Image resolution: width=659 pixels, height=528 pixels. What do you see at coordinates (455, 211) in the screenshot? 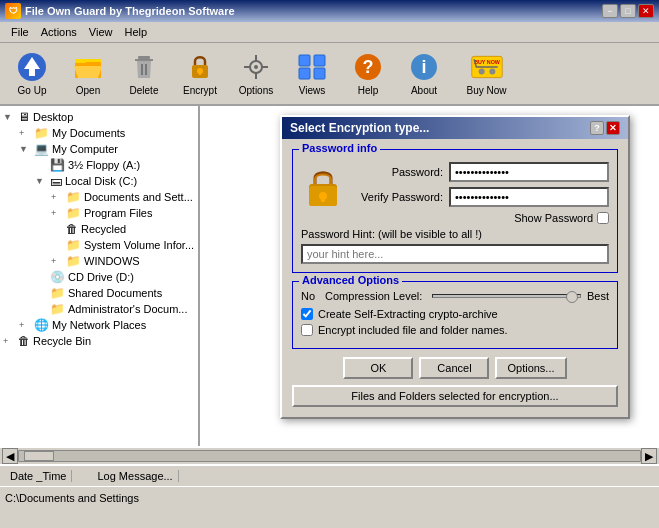
I see `password-section: Password info` at bounding box center [455, 211].